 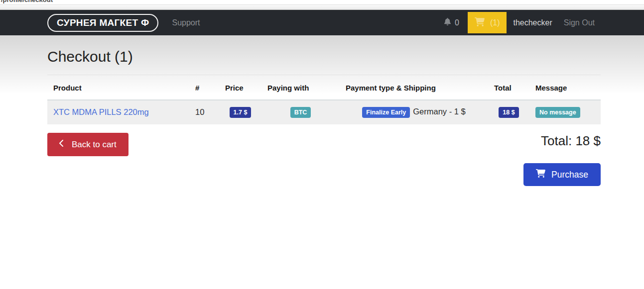 What do you see at coordinates (414, 88) in the screenshot?
I see `col-header-payment-shipping: Payment type & Shipping` at bounding box center [414, 88].